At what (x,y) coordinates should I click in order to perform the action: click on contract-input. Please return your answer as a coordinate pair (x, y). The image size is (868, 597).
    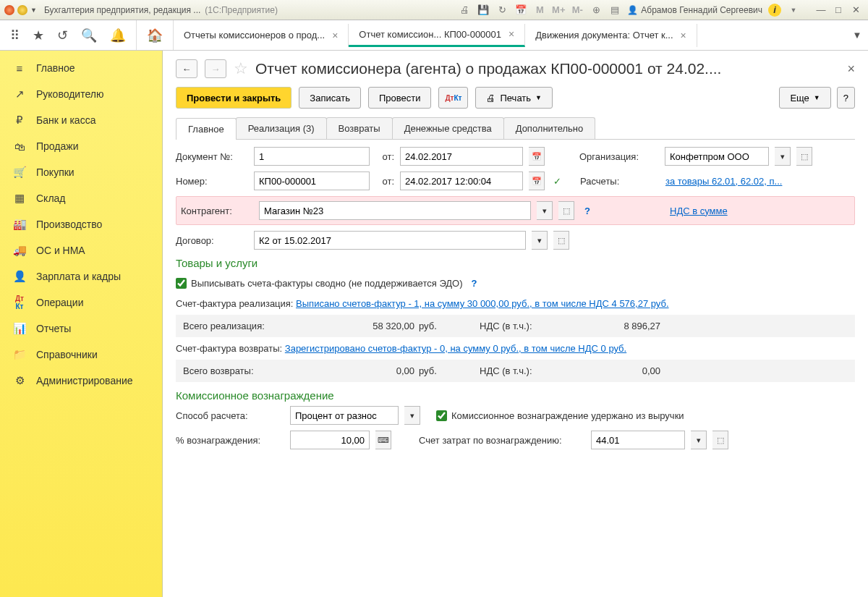
    Looking at the image, I should click on (390, 240).